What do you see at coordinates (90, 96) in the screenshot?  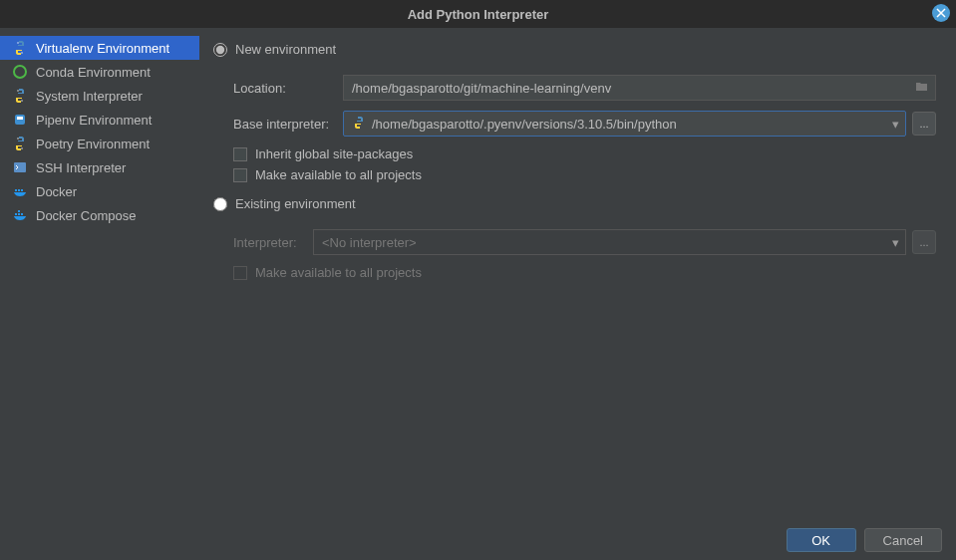 I see `sidebar-item-label: System Interpreter` at bounding box center [90, 96].